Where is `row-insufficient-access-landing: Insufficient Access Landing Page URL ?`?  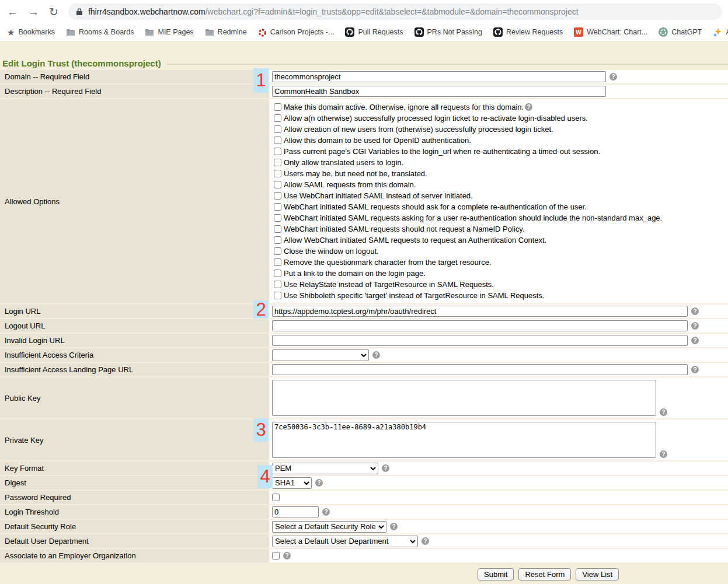 row-insufficient-access-landing: Insufficient Access Landing Page URL ? is located at coordinates (364, 370).